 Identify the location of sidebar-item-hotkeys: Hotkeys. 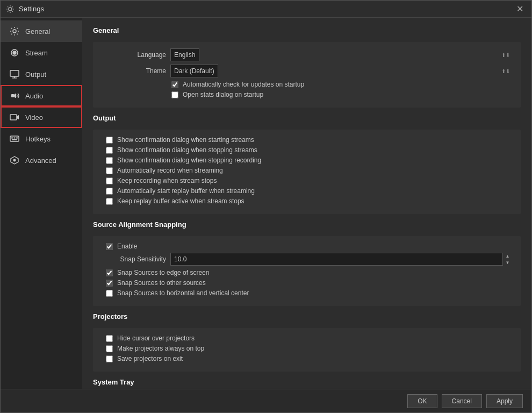
(41, 139).